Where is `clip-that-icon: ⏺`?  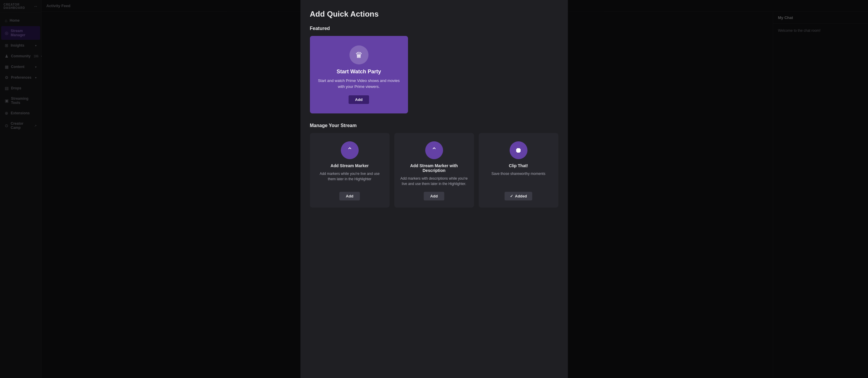
clip-that-icon: ⏺ is located at coordinates (518, 150).